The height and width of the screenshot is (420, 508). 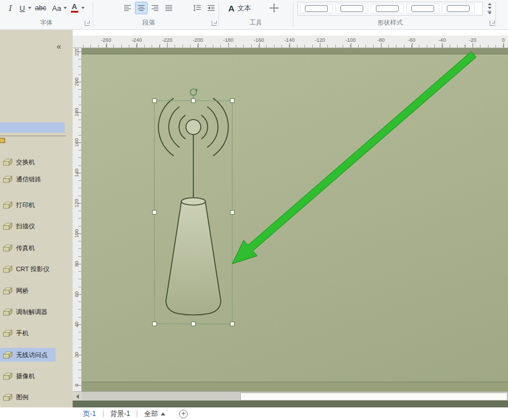 I want to click on pointer-tool-icon, so click(x=274, y=8).